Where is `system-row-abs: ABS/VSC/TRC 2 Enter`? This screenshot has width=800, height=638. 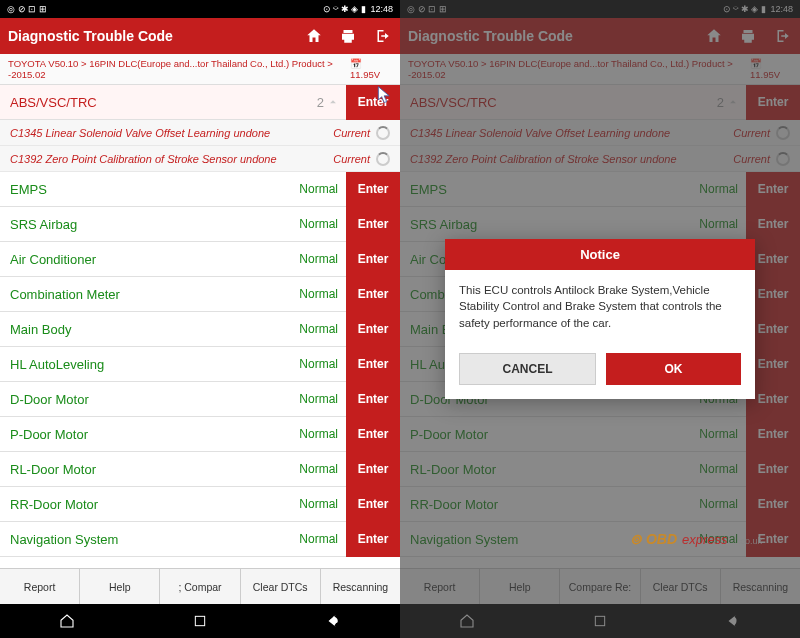 system-row-abs: ABS/VSC/TRC 2 Enter is located at coordinates (200, 102).